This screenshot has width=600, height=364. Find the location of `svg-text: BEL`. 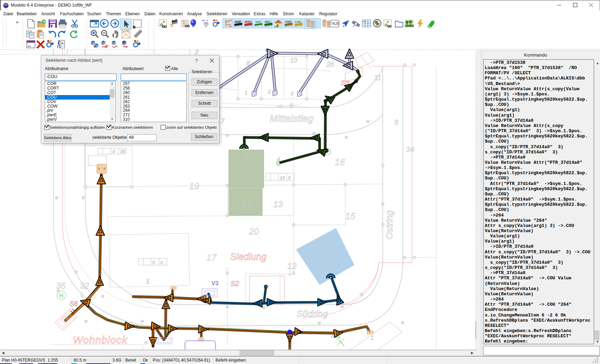

svg-text: BEL is located at coordinates (268, 22).